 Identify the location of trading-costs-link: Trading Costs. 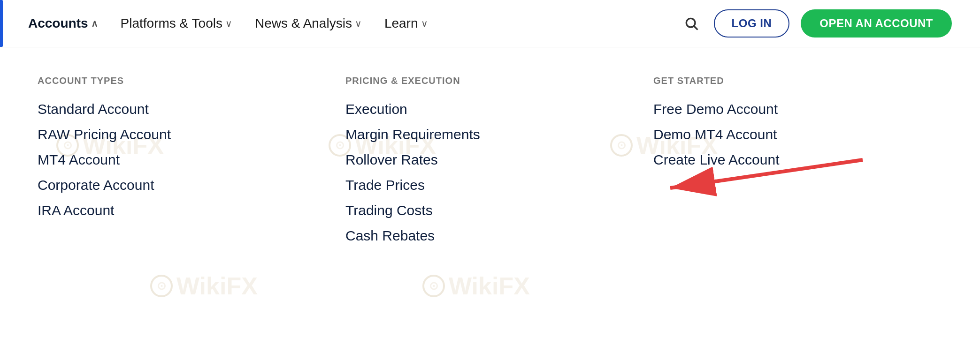
(481, 210).